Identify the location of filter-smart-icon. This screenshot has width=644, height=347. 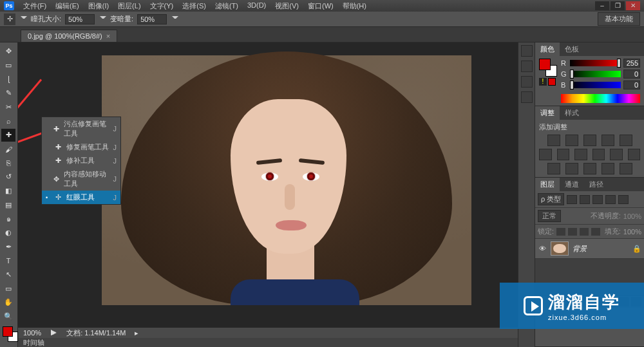
(623, 200).